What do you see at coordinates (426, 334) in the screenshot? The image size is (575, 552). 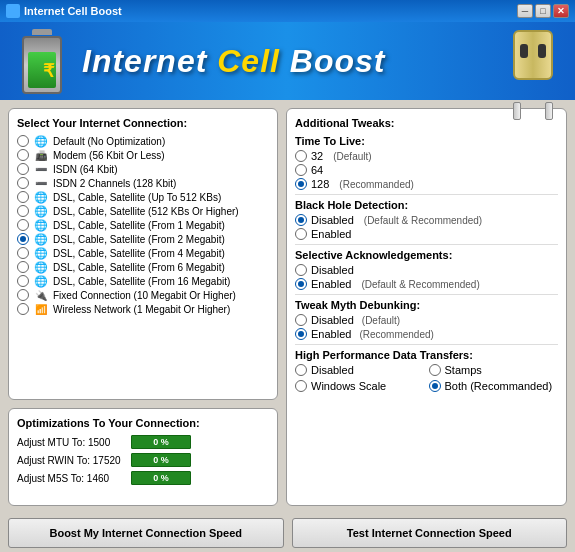 I see `myth-enabled: Enabled (Recommended)` at bounding box center [426, 334].